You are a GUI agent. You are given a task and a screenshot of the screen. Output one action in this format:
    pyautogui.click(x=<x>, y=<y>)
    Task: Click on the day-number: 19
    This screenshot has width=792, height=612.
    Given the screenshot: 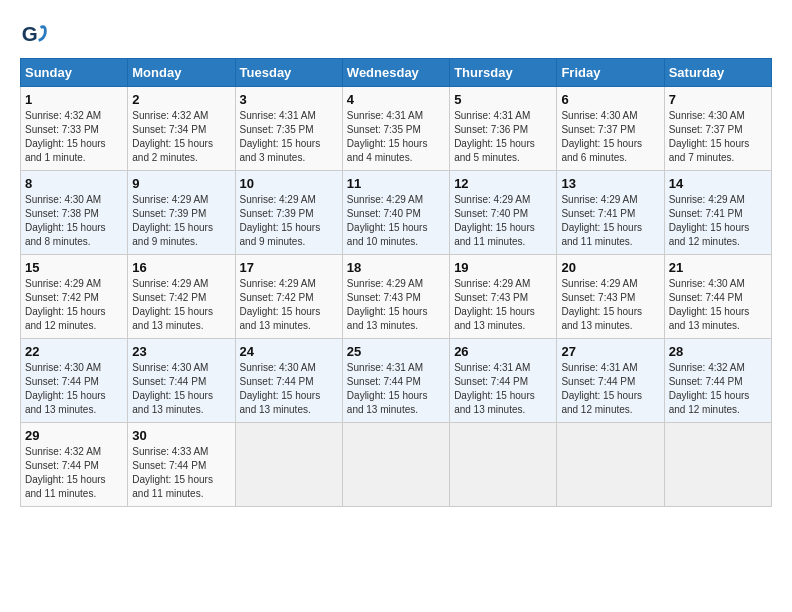 What is the action you would take?
    pyautogui.click(x=503, y=268)
    